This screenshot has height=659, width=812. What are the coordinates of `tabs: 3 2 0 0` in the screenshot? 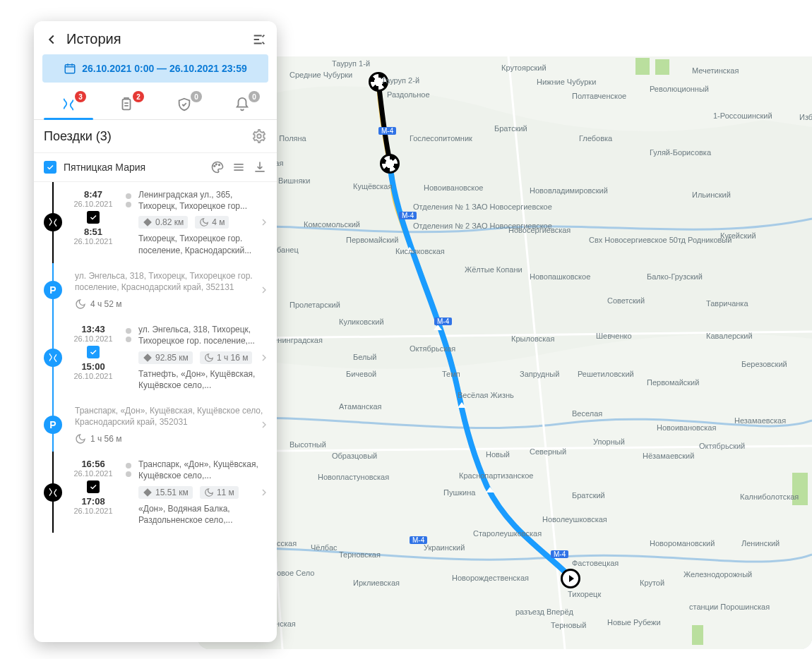 It's located at (155, 104).